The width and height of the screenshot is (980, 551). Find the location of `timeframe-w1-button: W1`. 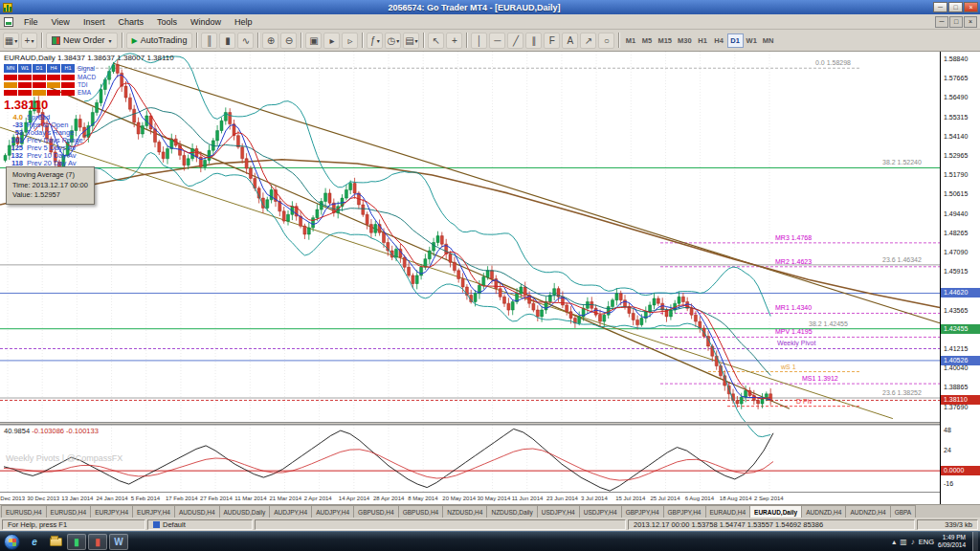

timeframe-w1-button: W1 is located at coordinates (752, 40).